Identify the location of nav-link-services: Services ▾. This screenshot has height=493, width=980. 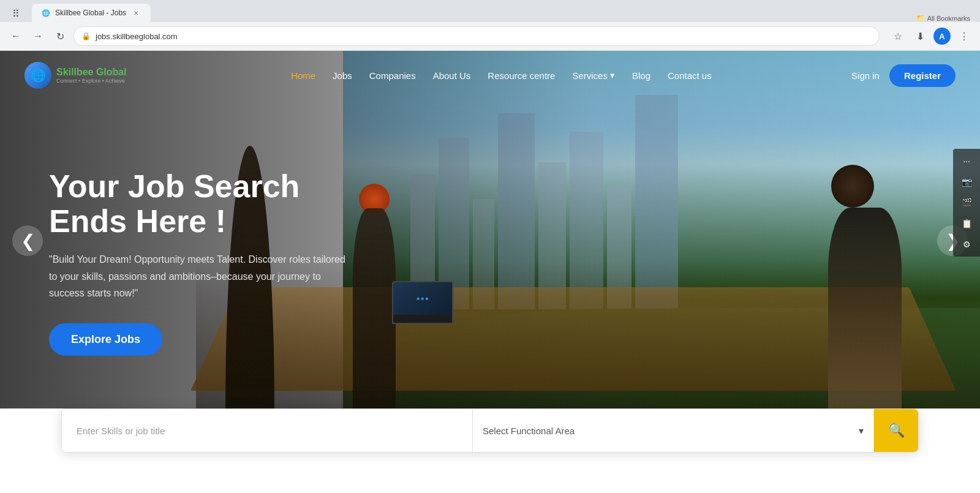
(594, 75).